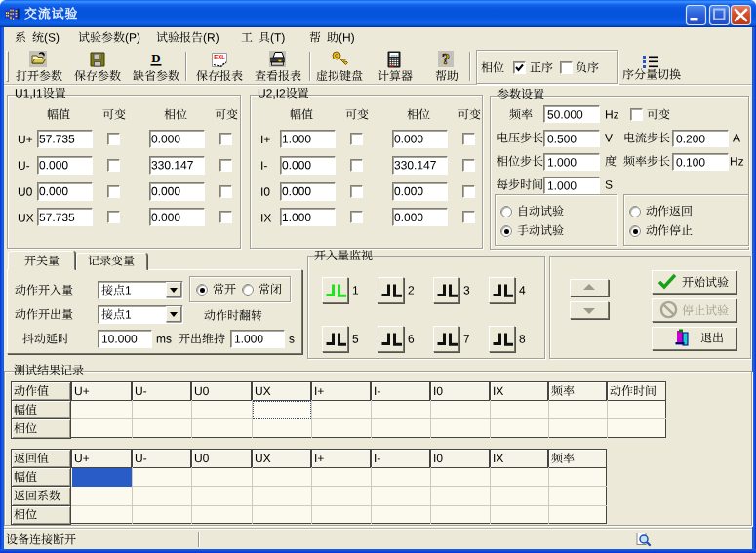 The height and width of the screenshot is (553, 756). Describe the element at coordinates (219, 57) in the screenshot. I see `svg-text: EXL` at that location.